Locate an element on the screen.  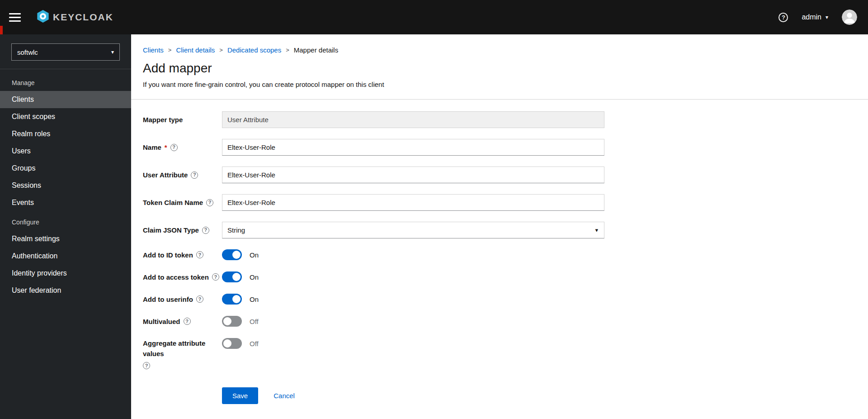
aggregate-attribute-values-toggle is located at coordinates (232, 343).